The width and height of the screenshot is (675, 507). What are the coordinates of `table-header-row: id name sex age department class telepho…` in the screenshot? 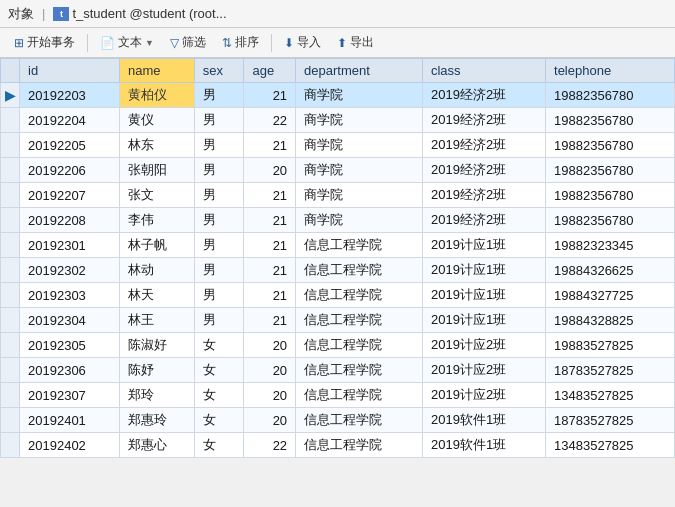 It's located at (338, 71).